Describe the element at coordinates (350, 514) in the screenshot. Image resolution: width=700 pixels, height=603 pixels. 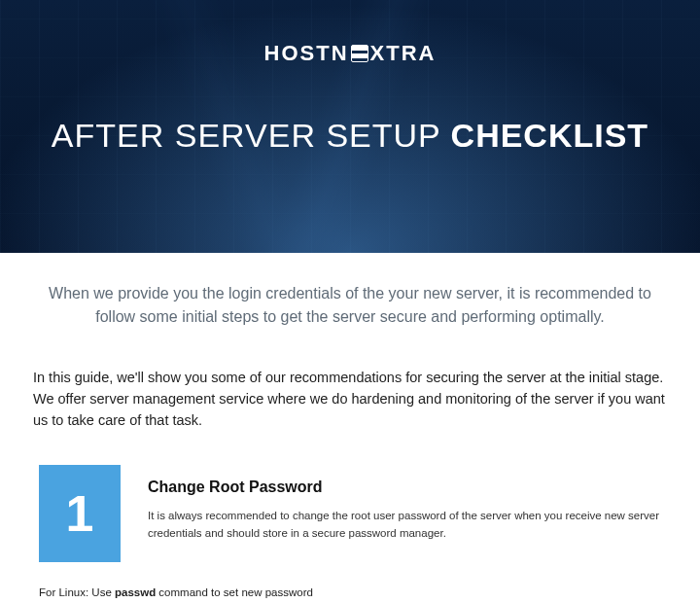
I see `checklist-step-1: 1 Change Root Password It is always reco…` at that location.